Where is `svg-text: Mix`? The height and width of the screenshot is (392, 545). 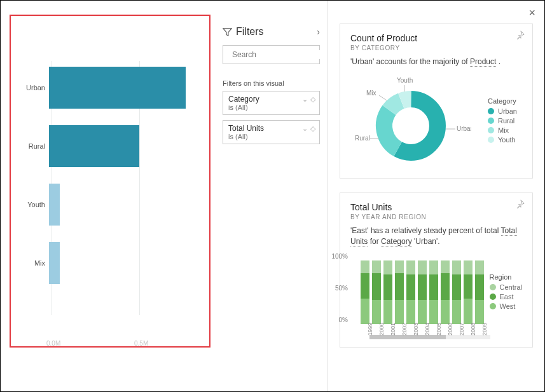
svg-text: Mix is located at coordinates (371, 93).